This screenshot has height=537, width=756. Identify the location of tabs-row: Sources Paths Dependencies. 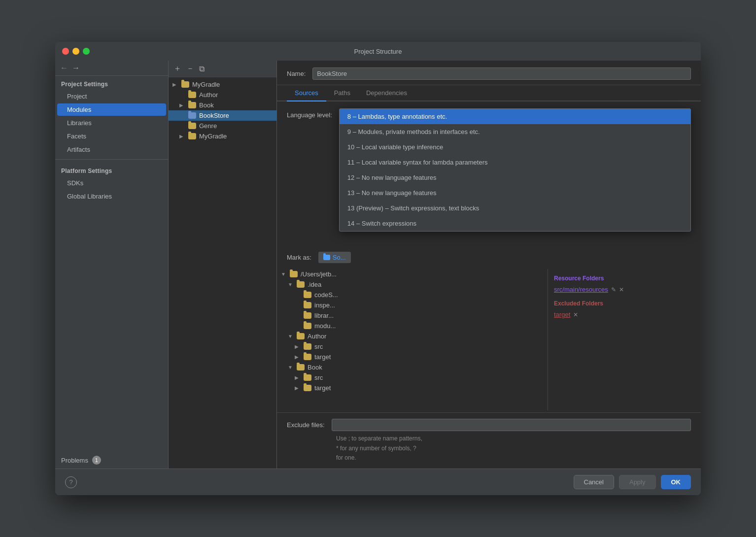
(489, 94).